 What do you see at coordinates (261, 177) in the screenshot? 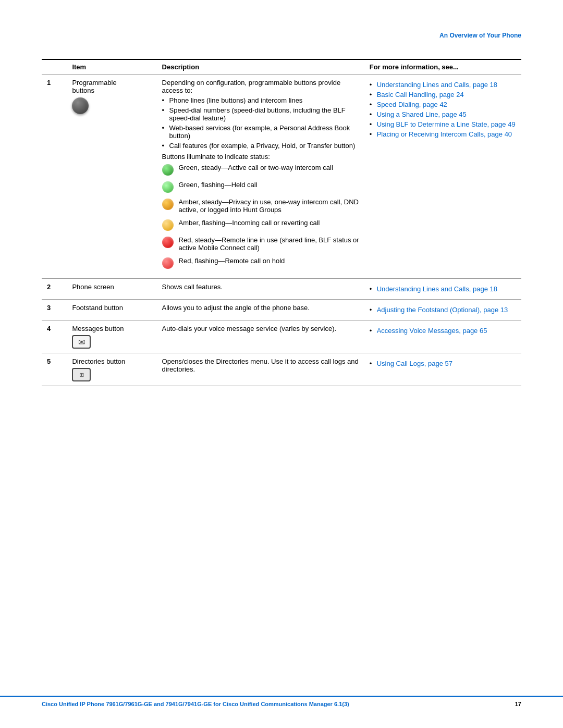
I see `row-description: Depending on configuration, programmable…` at bounding box center [261, 177].